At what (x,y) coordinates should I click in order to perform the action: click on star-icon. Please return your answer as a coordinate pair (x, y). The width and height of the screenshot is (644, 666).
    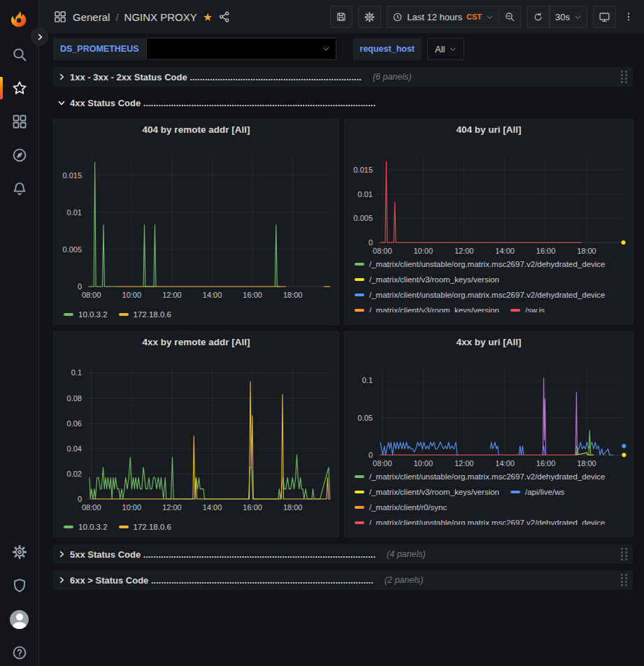
    Looking at the image, I should click on (20, 88).